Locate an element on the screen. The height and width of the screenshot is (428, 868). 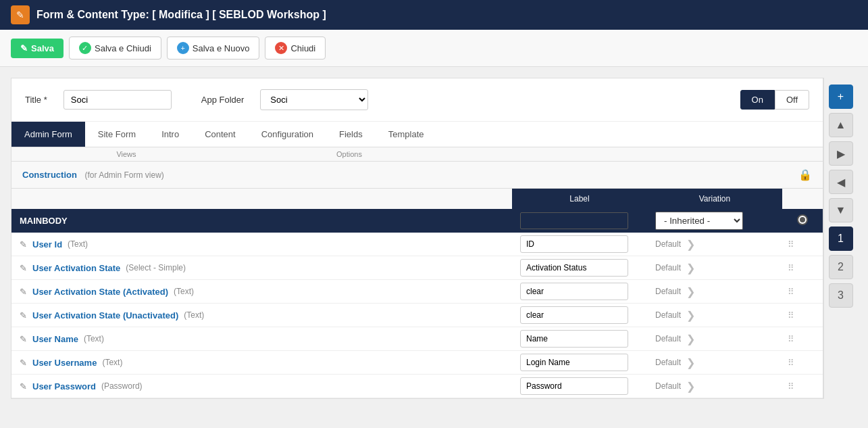
table-row: ✎ User Id (Text) Default ❯ ⠿ is located at coordinates (417, 245).